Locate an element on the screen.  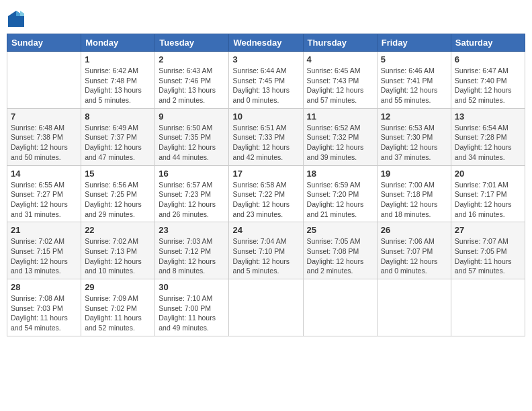
calendar-cell: 3Sunrise: 6:44 AMSunset: 7:45 PMDaylight… is located at coordinates (266, 81).